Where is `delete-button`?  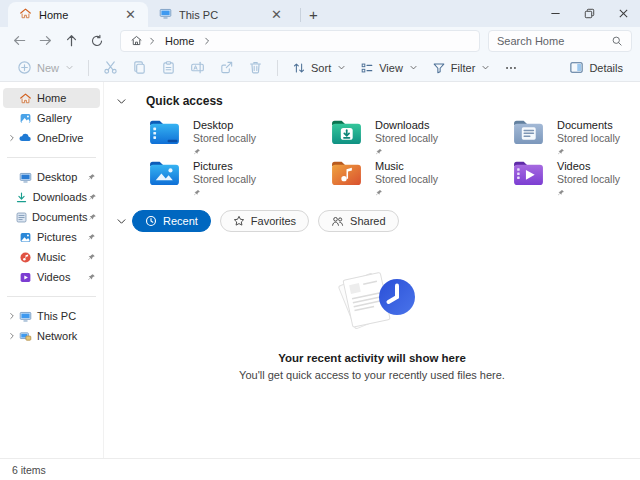 delete-button is located at coordinates (256, 68).